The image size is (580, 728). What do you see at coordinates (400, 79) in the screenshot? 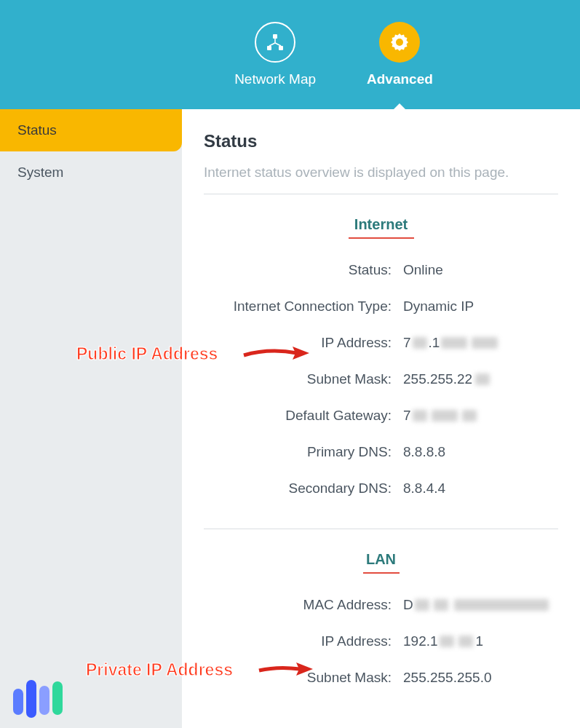
I see `nav-label: Advanced` at bounding box center [400, 79].